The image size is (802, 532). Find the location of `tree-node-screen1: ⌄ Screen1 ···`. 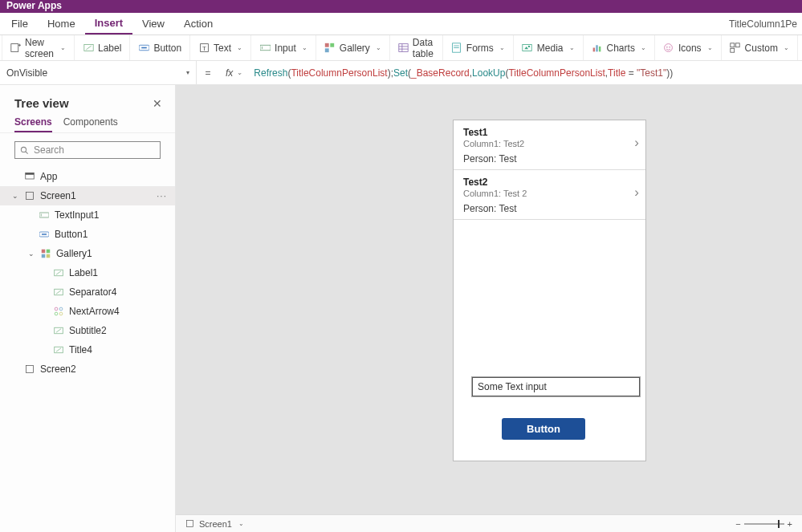

tree-node-screen1: ⌄ Screen1 ··· is located at coordinates (88, 196).